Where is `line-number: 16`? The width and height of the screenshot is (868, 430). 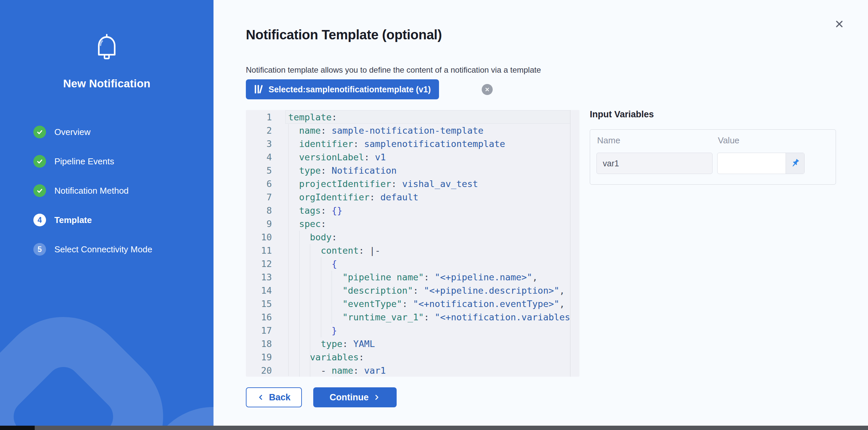
line-number: 16 is located at coordinates (259, 317).